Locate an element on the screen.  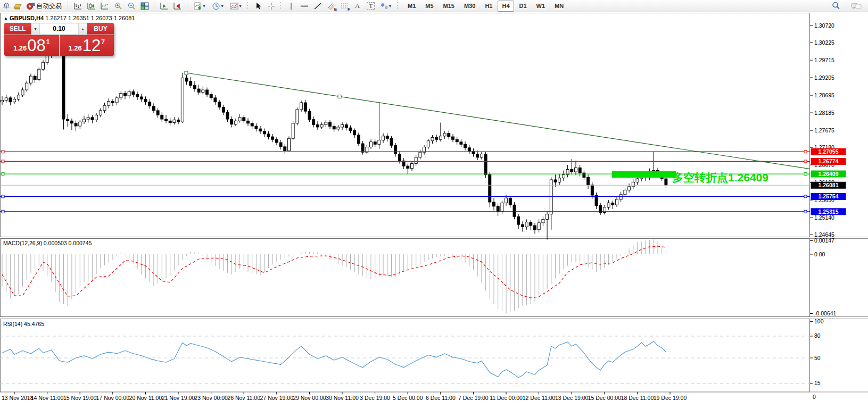
vertical-line-icon is located at coordinates (291, 6).